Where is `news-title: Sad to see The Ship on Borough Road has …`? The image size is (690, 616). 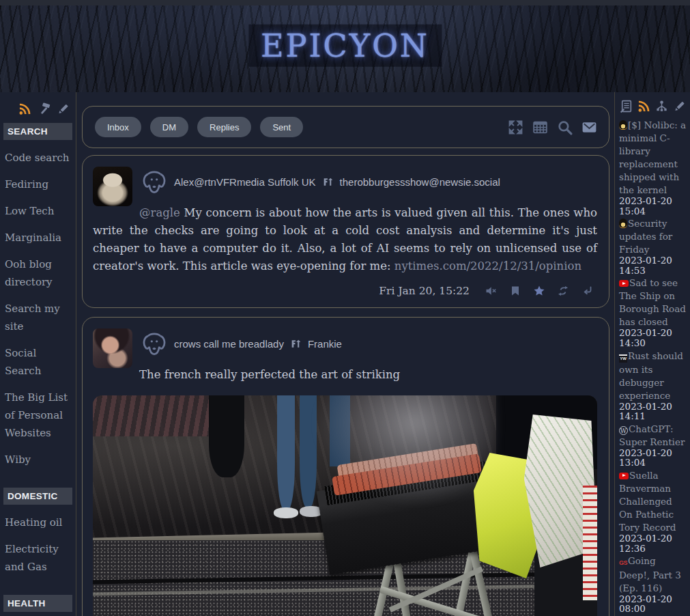 news-title: Sad to see The Ship on Borough Road has … is located at coordinates (652, 302).